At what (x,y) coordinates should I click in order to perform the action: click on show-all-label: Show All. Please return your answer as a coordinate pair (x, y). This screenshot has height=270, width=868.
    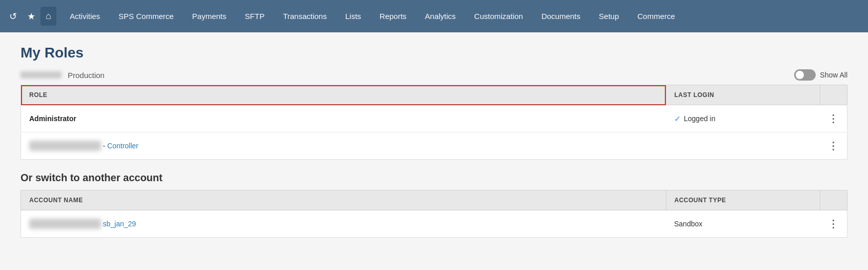
    Looking at the image, I should click on (834, 75).